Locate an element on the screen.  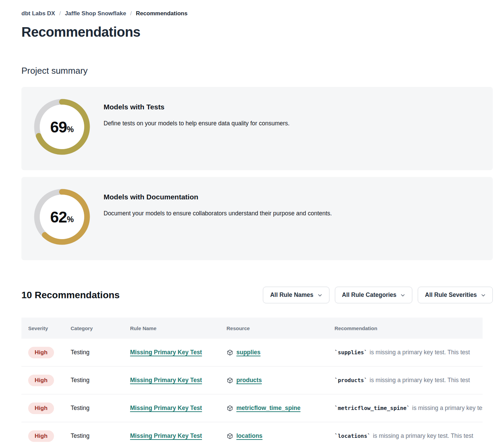
donut-chart-tests: 69 % is located at coordinates (62, 127).